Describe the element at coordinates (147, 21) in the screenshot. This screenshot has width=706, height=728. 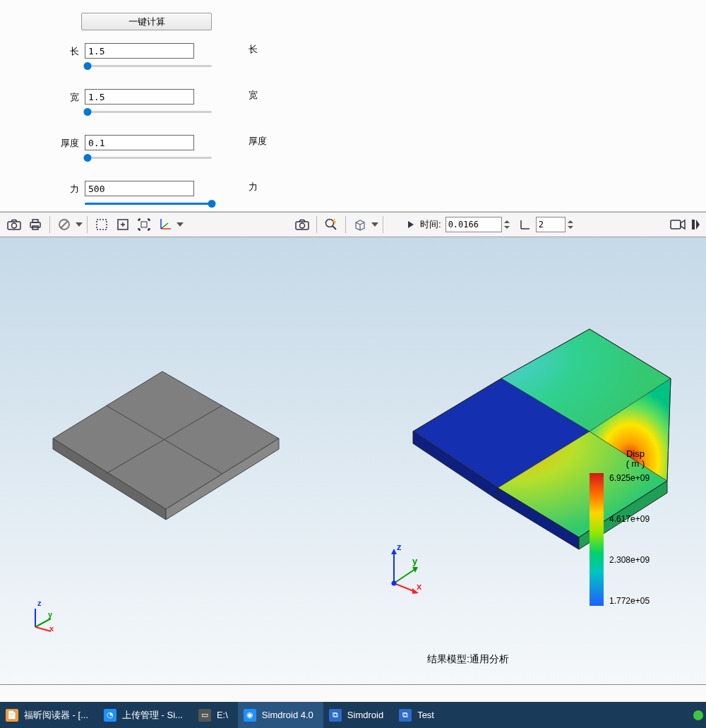
I see `calculate-button: 一键计算` at that location.